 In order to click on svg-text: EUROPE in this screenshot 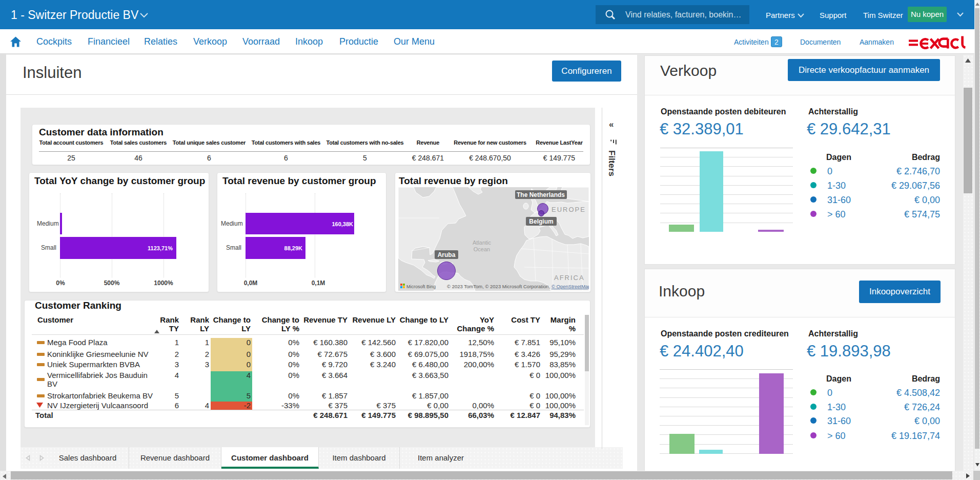, I will do `click(569, 209)`.